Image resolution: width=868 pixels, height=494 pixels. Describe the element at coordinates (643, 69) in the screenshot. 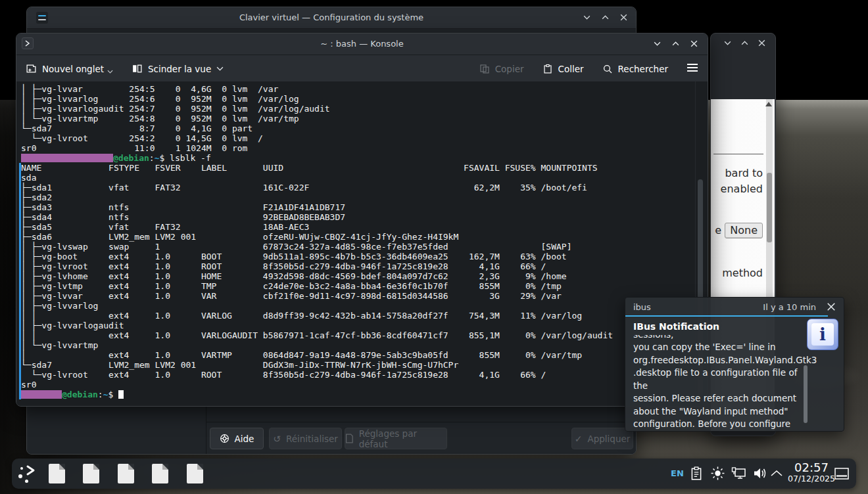

I see `search-label: Rechercher` at that location.